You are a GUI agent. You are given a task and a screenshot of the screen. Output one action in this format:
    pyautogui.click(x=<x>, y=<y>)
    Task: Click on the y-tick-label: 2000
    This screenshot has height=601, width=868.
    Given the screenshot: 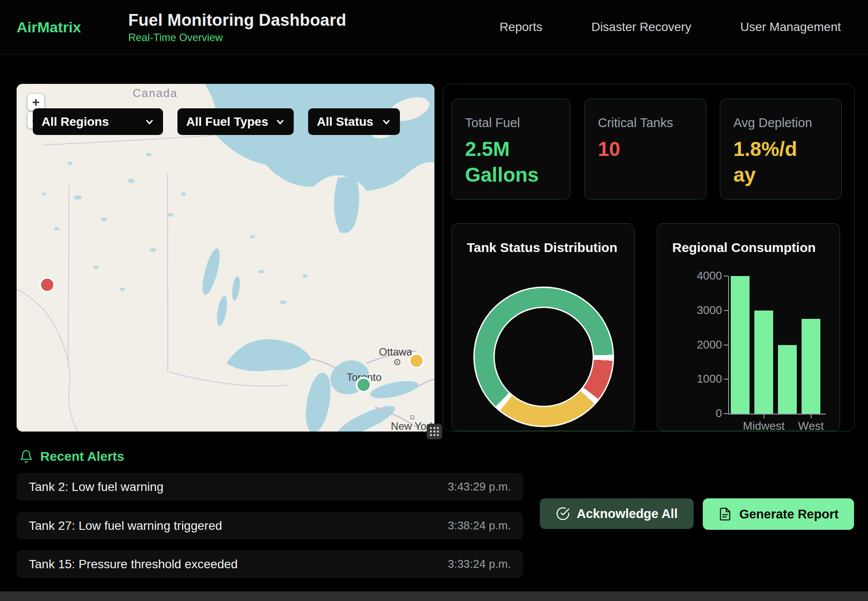 What is the action you would take?
    pyautogui.click(x=694, y=345)
    